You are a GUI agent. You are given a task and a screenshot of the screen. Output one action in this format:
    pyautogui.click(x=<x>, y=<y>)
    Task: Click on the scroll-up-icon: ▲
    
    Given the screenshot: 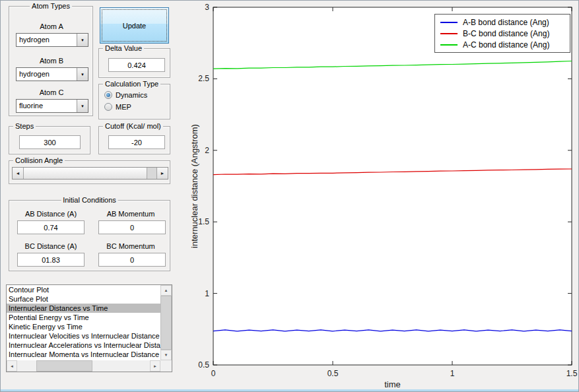 What is the action you would take?
    pyautogui.click(x=166, y=290)
    